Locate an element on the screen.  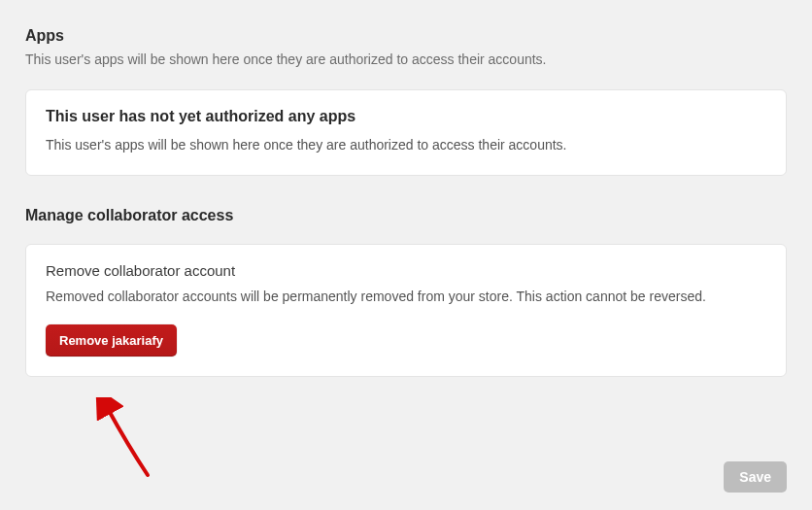
collaborator-section-title: Manage collaborator access is located at coordinates (406, 216).